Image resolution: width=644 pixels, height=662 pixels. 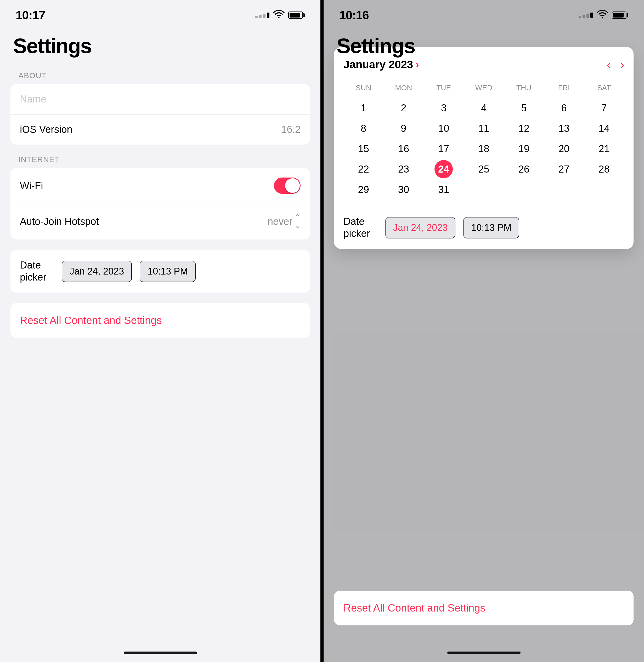 I want to click on left-home-indicator, so click(x=160, y=653).